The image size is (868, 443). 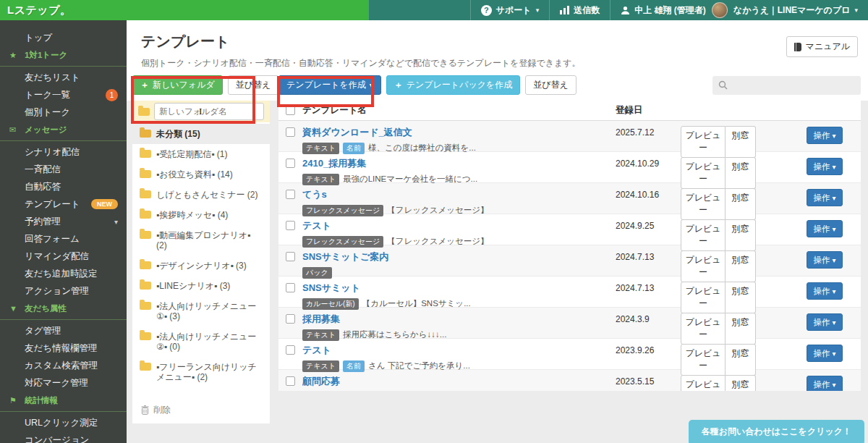 What do you see at coordinates (64, 411) in the screenshot?
I see `divider` at bounding box center [64, 411].